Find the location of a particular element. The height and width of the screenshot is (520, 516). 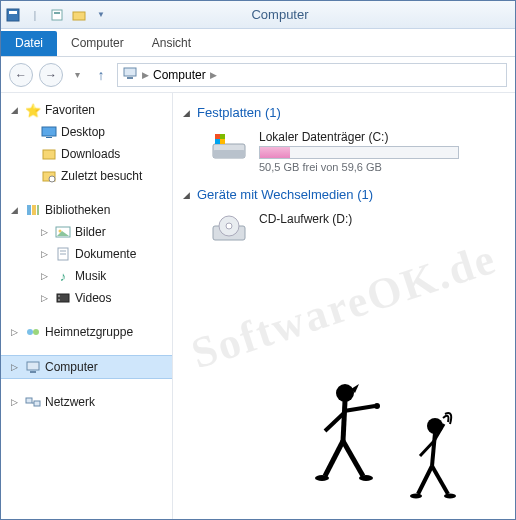

downloads-icon is located at coordinates (49, 154).